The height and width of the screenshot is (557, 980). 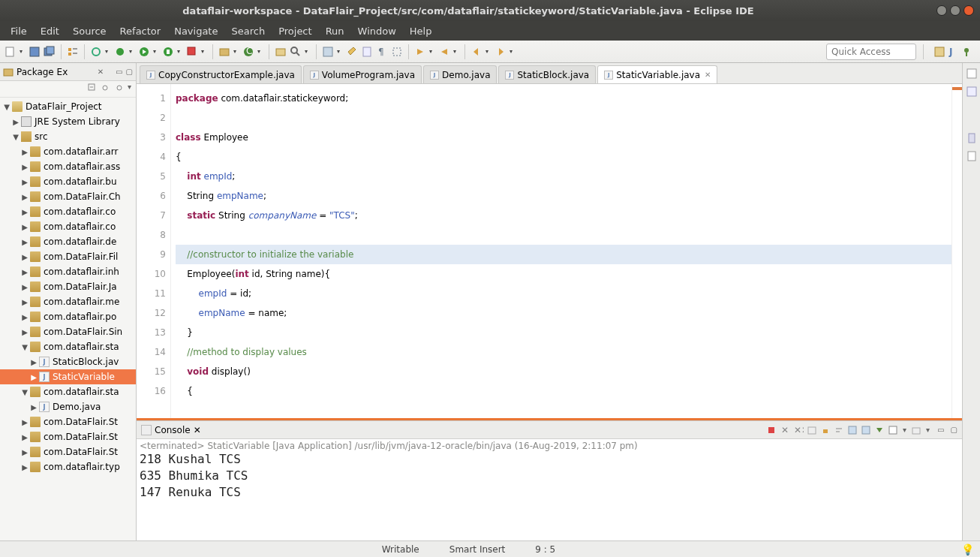 I want to click on minimize-icon, so click(x=942, y=11).